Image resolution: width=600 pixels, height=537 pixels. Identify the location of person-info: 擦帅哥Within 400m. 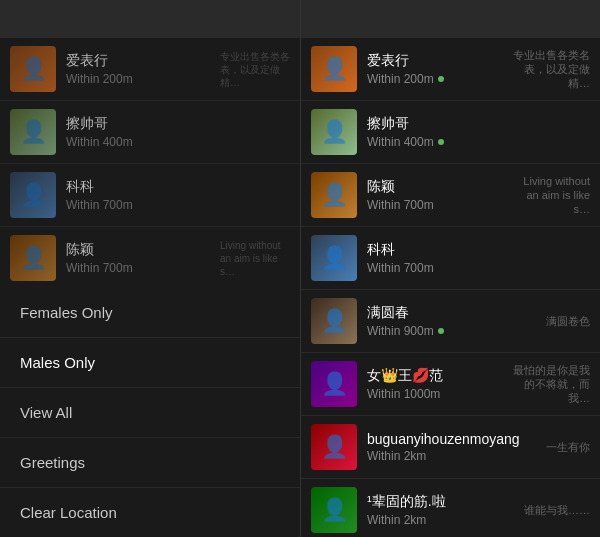
(478, 132).